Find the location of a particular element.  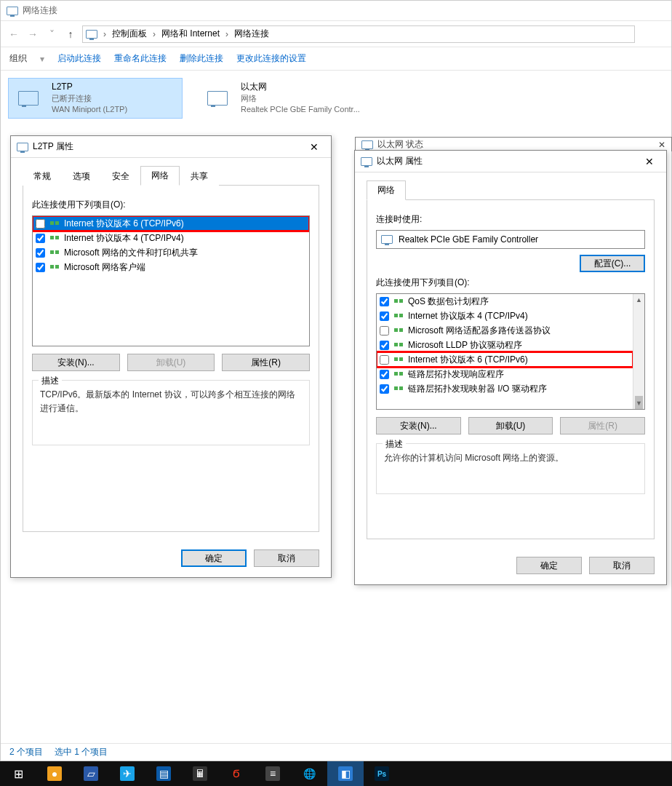

item-lldp: Microsoft LLDP 协议驱动程序 is located at coordinates (505, 345).